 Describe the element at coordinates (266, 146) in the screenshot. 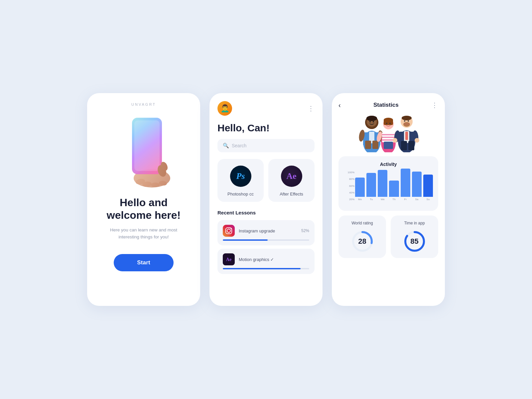

I see `search-bar: 🔍 Search` at that location.